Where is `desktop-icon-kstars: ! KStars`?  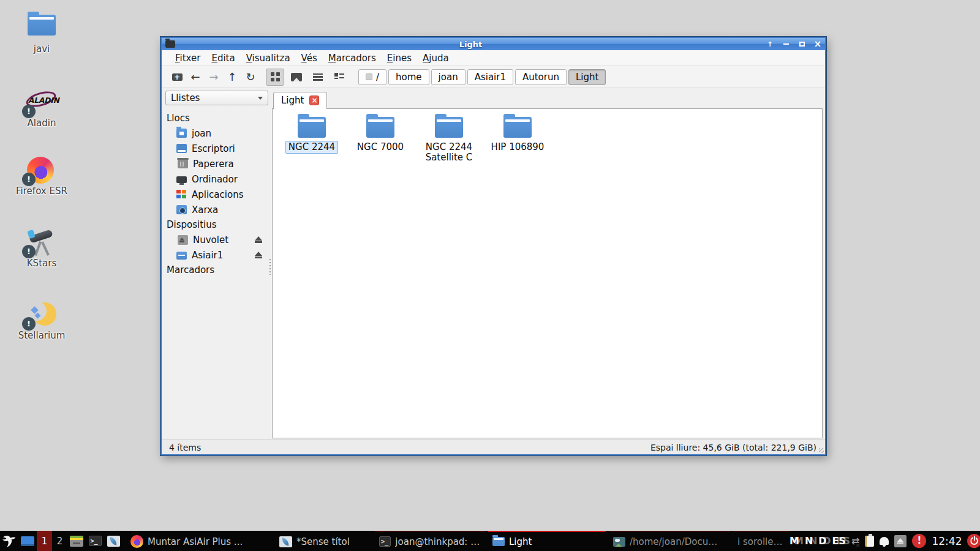
desktop-icon-kstars: ! KStars is located at coordinates (42, 249).